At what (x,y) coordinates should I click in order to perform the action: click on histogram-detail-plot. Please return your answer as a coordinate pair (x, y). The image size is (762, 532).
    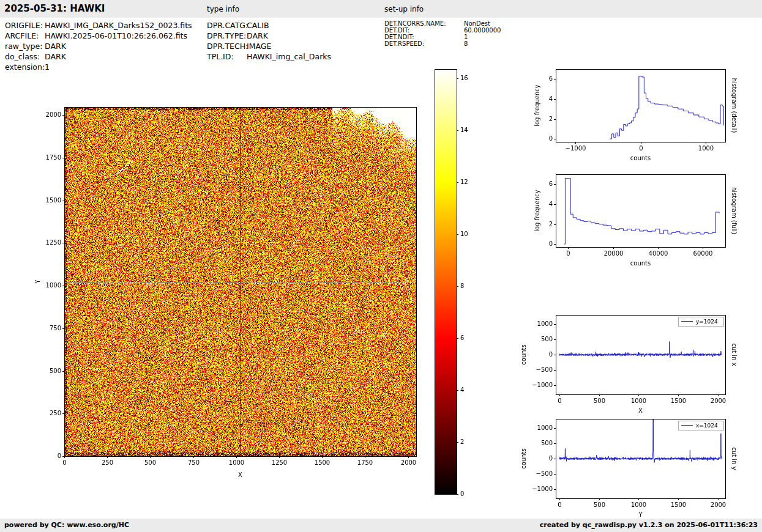
    Looking at the image, I should click on (640, 113).